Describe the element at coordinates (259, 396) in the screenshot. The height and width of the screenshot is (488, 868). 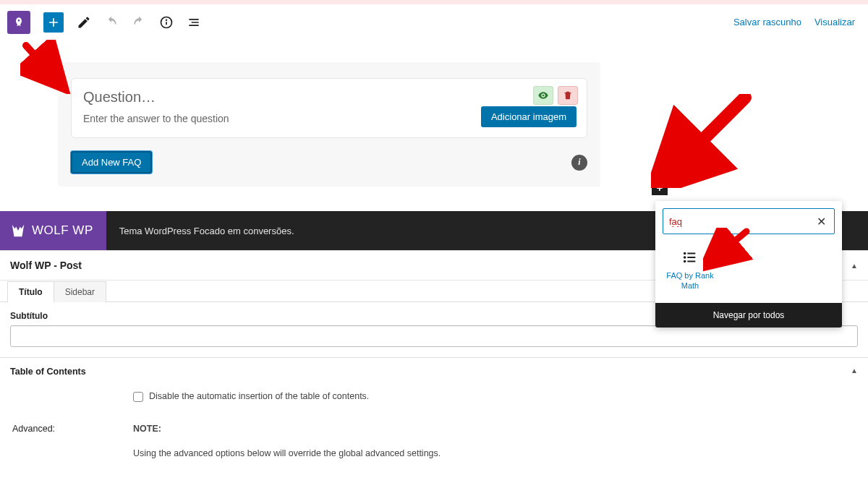
I see `toc-disable-label: Disable the automatic insertion of the t…` at that location.